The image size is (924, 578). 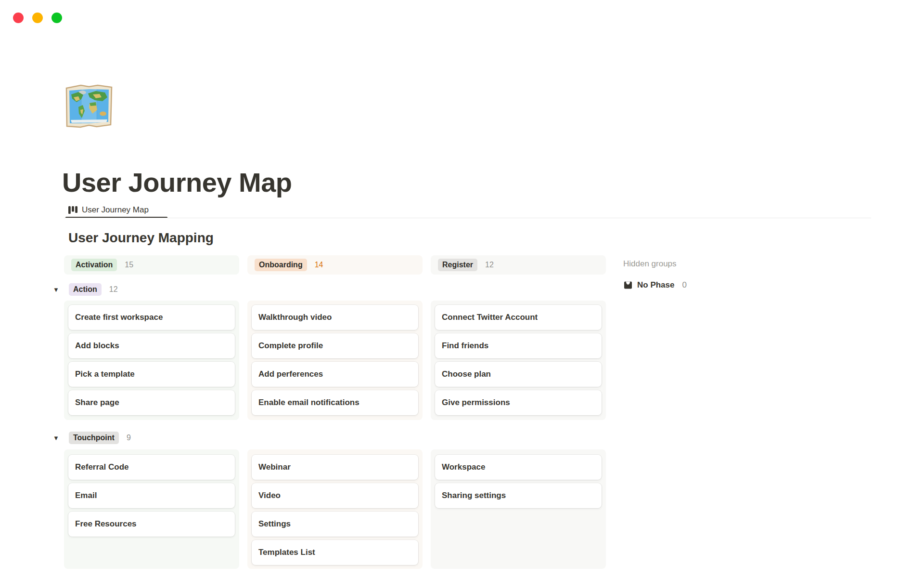 I want to click on board-card: Share page, so click(x=152, y=403).